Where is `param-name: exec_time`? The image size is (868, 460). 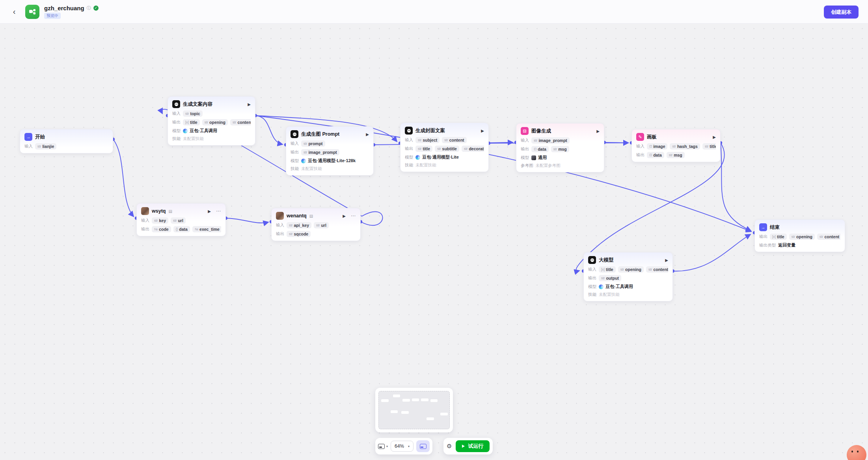
param-name: exec_time is located at coordinates (210, 229).